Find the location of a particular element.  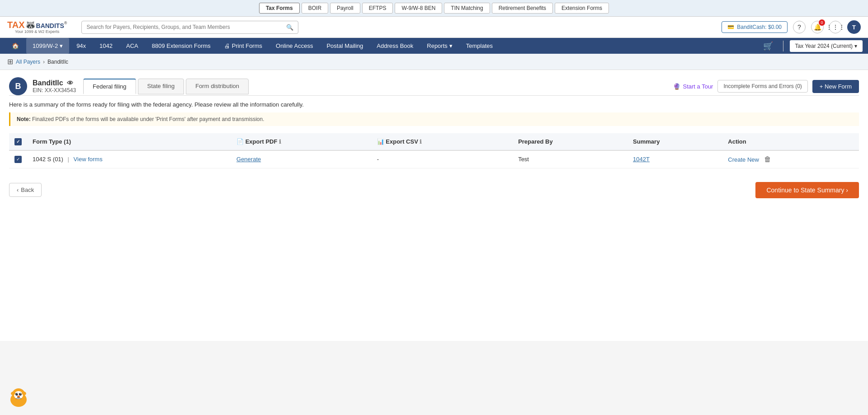

nav-1042: 1042 is located at coordinates (106, 46).